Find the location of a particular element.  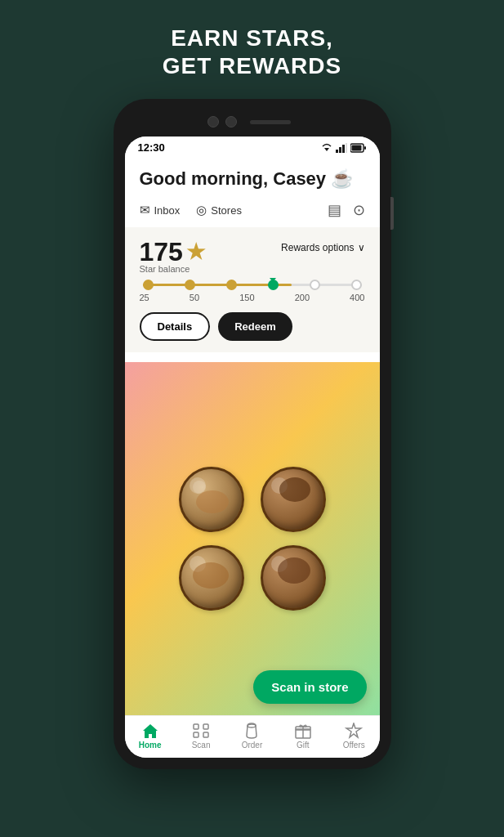

tab-gift: Gift is located at coordinates (303, 736).